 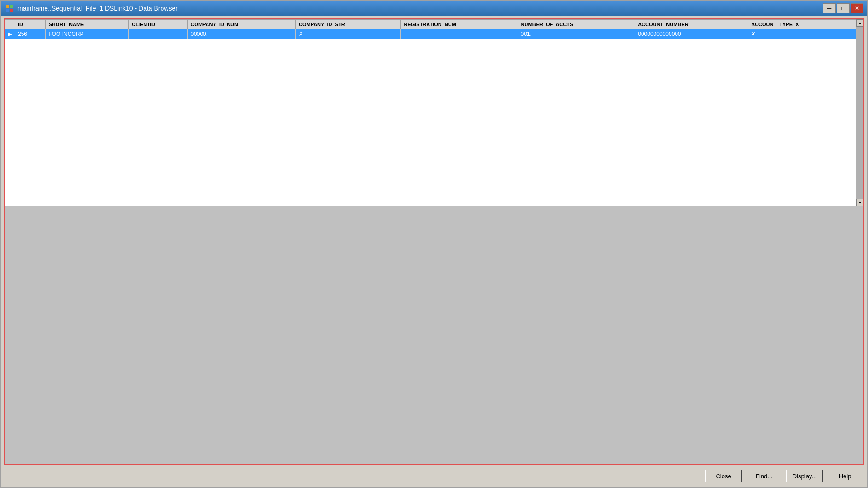 What do you see at coordinates (764, 476) in the screenshot?
I see `find-button: Find...` at bounding box center [764, 476].